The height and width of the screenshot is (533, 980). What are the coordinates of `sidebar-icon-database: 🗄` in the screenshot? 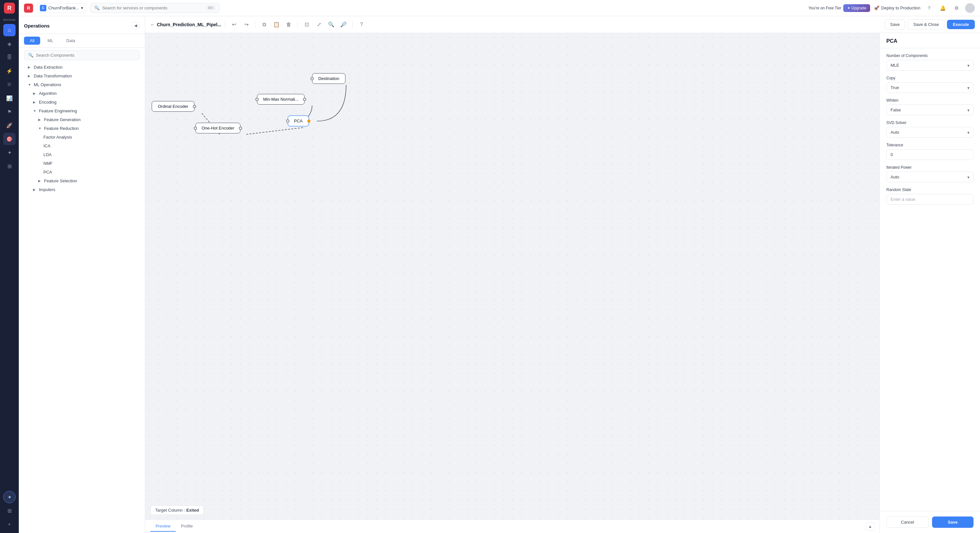 It's located at (10, 57).